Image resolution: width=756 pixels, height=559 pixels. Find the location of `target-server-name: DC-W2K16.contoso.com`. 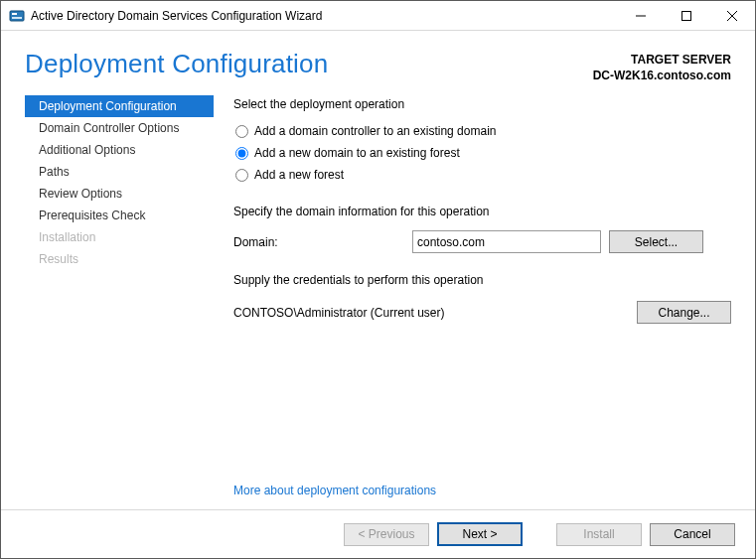

target-server-name: DC-W2K16.contoso.com is located at coordinates (662, 76).